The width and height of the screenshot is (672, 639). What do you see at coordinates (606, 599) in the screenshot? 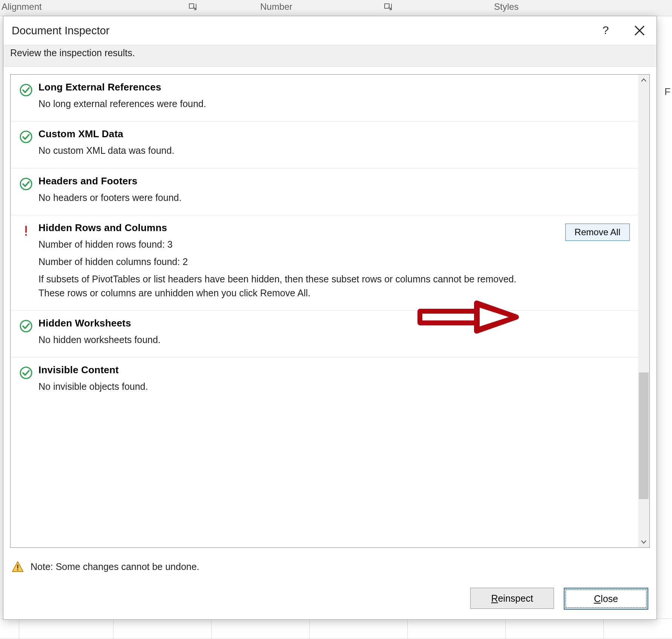
I see `close-button: Close` at bounding box center [606, 599].